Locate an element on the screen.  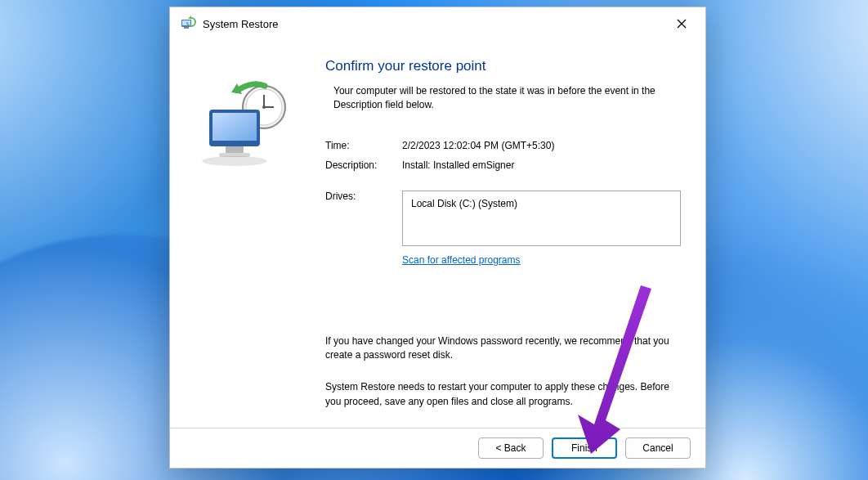
description-row: Description: Install: Installed emSigner is located at coordinates (503, 165).